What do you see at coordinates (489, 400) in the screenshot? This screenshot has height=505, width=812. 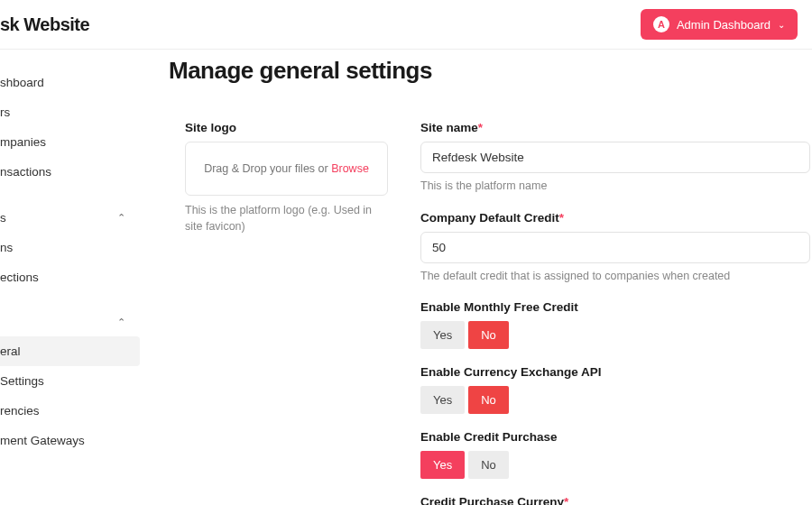 I see `currency-api-no: No` at bounding box center [489, 400].